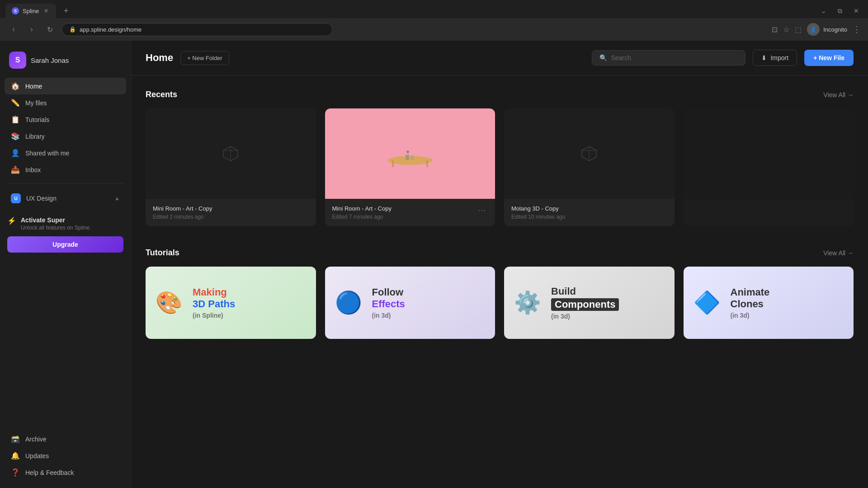 This screenshot has height=488, width=868. I want to click on sidebar-item-home-label: Home, so click(33, 86).